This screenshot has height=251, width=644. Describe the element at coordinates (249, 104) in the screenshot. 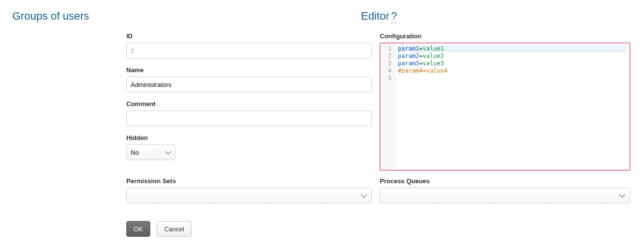

I see `comment-label: Comment` at that location.